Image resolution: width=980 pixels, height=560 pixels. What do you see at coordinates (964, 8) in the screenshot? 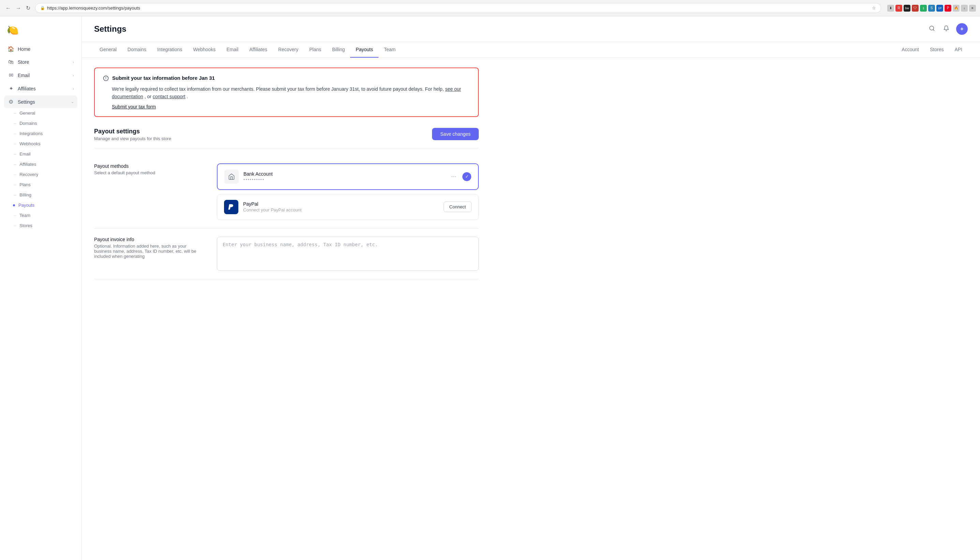
I see `ext-dl: ↓` at bounding box center [964, 8].